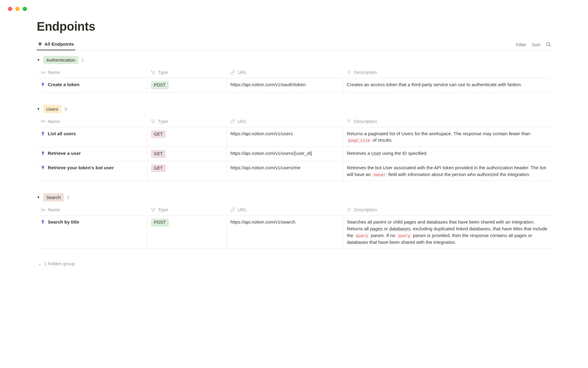 The height and width of the screenshot is (368, 588). I want to click on cell-name: Search by title, so click(92, 232).